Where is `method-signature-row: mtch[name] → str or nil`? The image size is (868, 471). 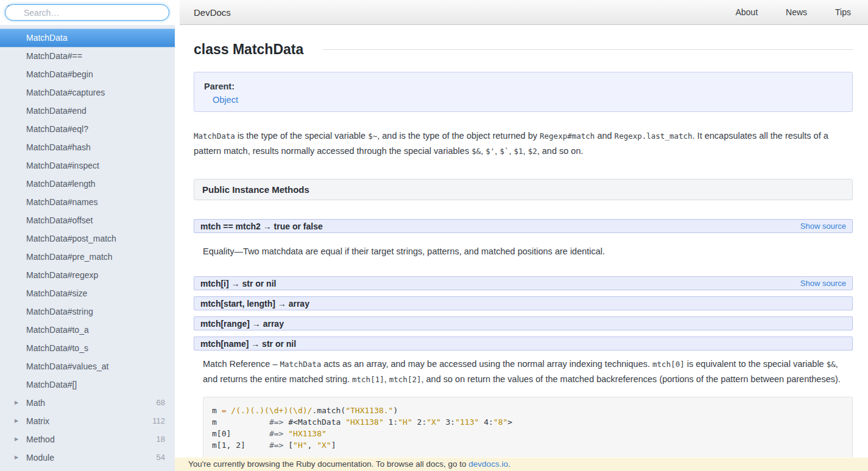 method-signature-row: mtch[name] → str or nil is located at coordinates (523, 343).